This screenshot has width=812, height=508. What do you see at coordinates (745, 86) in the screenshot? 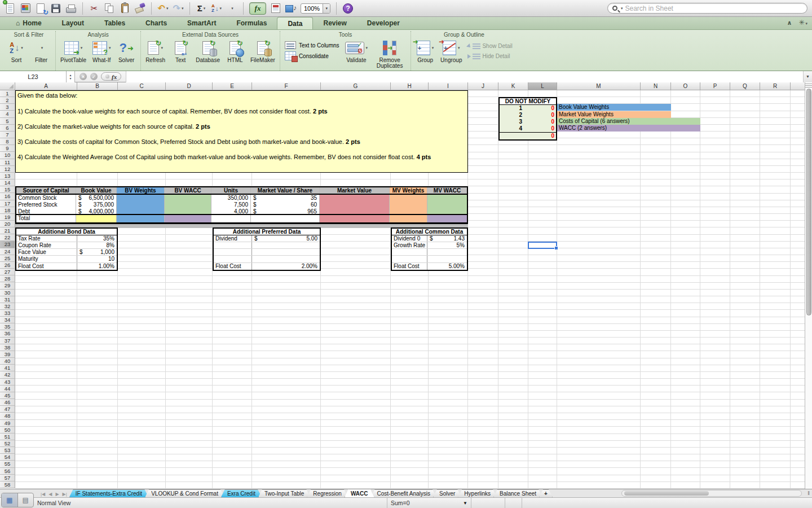
I see `column-header-Q: Q` at bounding box center [745, 86].